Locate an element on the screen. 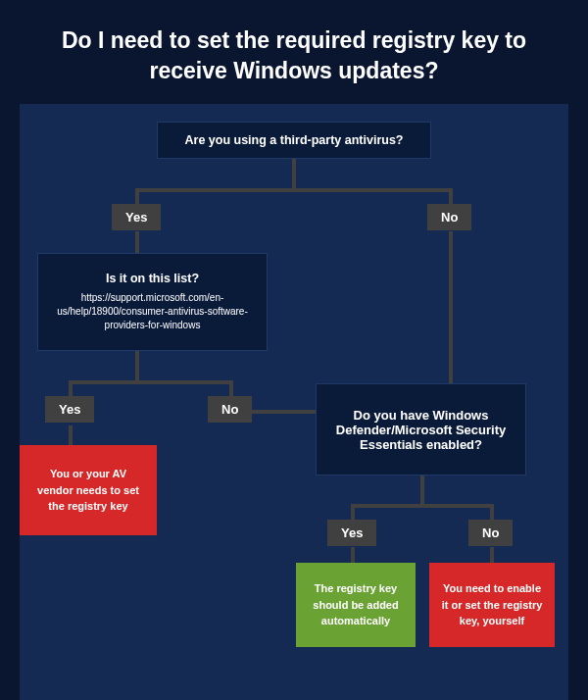  branch-yes-2: Yes is located at coordinates (70, 410).